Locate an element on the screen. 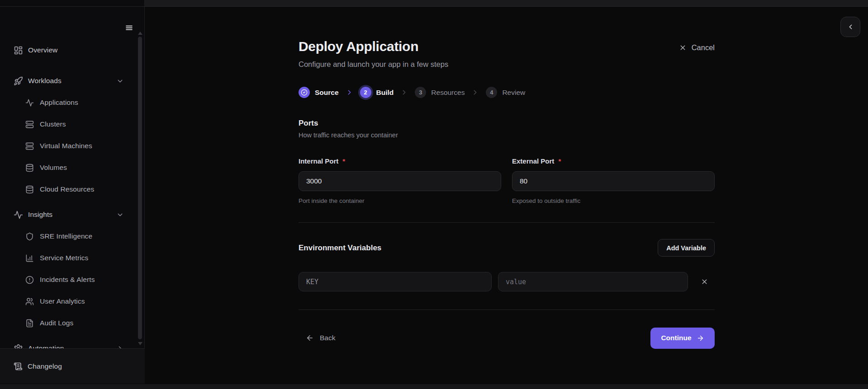  sidebar-item-label: Clusters is located at coordinates (53, 124).